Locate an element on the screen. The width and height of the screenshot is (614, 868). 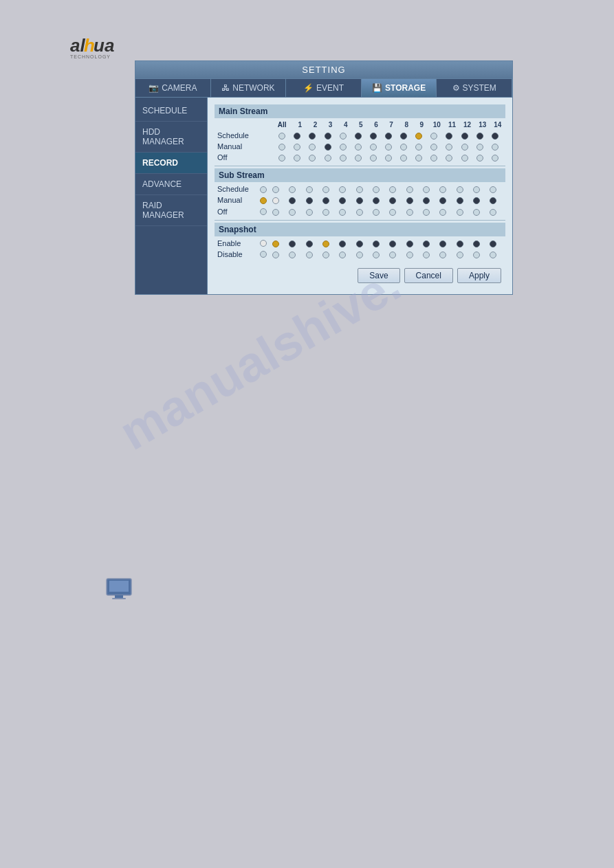
snapshot-disable-ch8 is located at coordinates (393, 255).